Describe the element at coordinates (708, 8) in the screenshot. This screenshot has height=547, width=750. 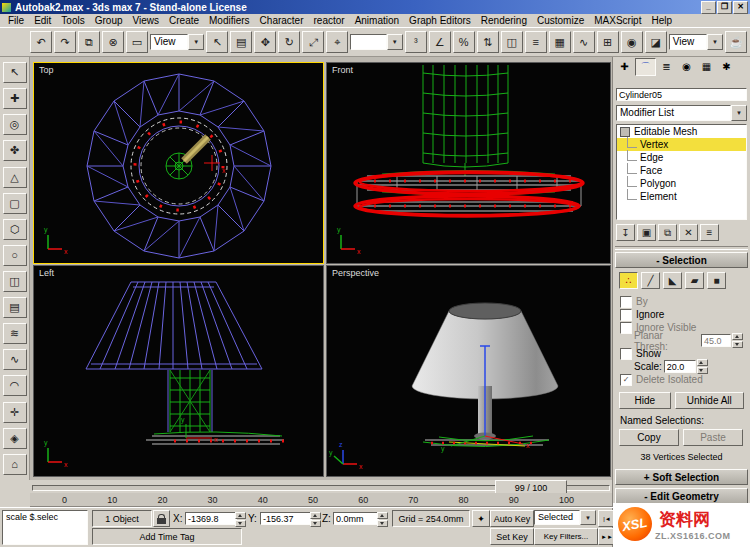
I see `minimize-button: _` at that location.